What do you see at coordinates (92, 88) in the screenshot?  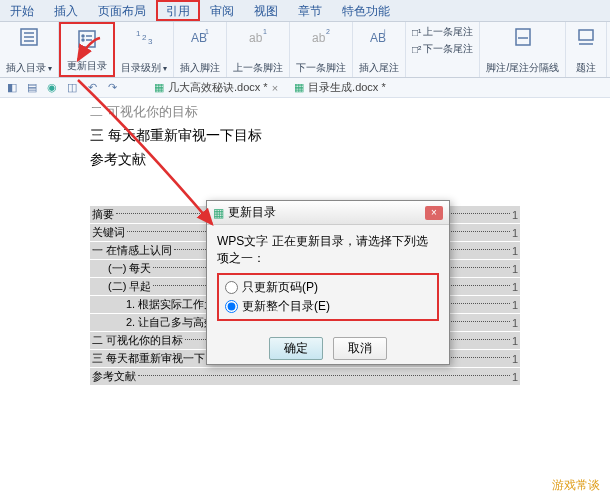 I see `qab-icon-5: ↶` at bounding box center [92, 88].